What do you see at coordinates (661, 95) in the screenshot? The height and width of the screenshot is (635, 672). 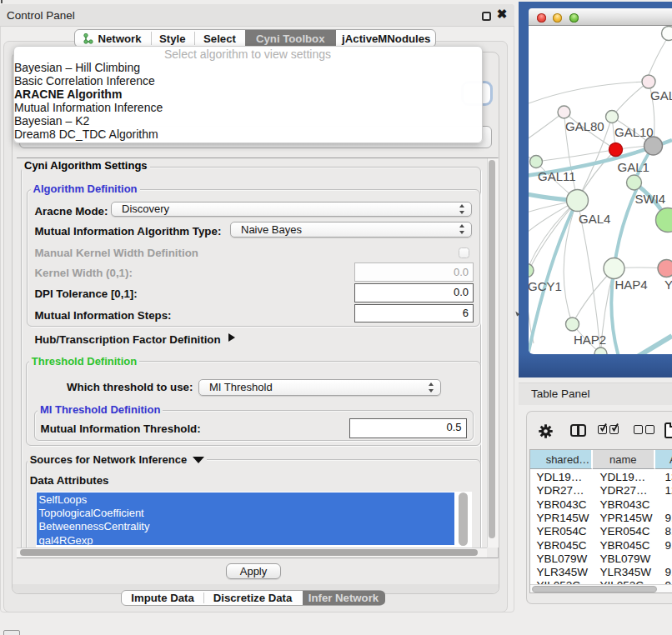 I see `svg-text: GAL2` at bounding box center [661, 95].